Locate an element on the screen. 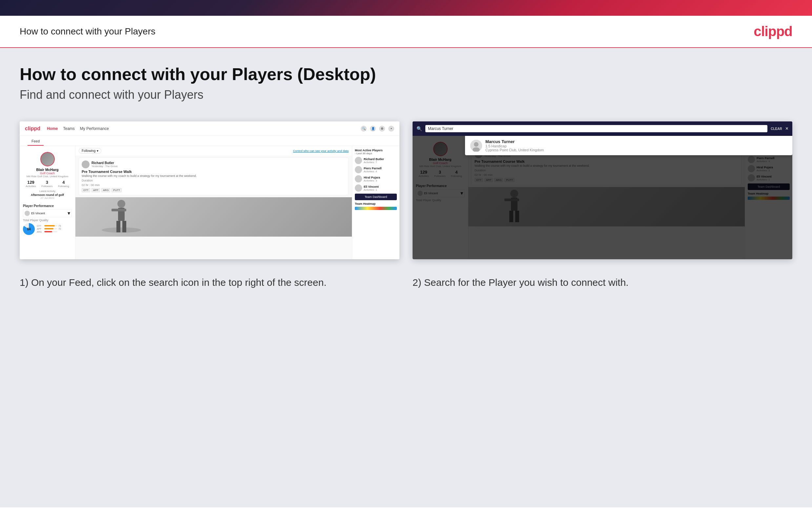  quality-bars-1: OTT 79 APP 70 ARG is located at coordinates (49, 229).